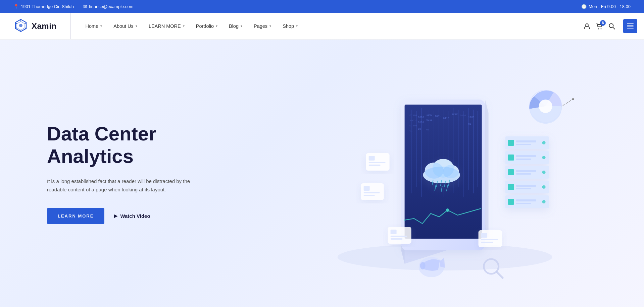 This screenshot has height=307, width=644. Describe the element at coordinates (290, 26) in the screenshot. I see `nav-item-shop: Shop ▾` at that location.